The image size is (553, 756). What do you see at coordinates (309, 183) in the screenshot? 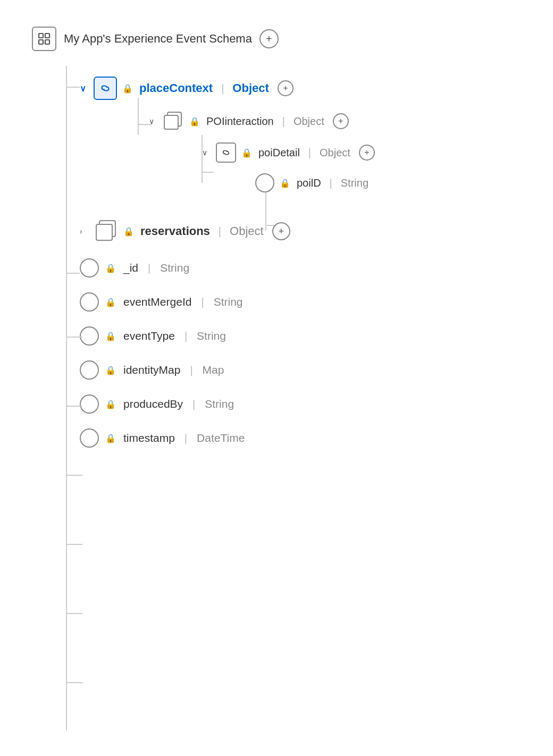
I see `poiid-name: poilD` at bounding box center [309, 183].